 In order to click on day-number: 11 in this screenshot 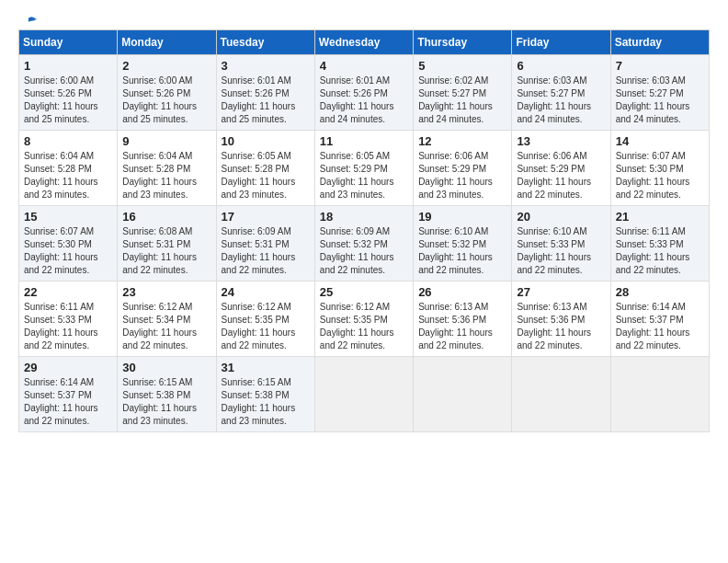, I will do `click(364, 142)`.